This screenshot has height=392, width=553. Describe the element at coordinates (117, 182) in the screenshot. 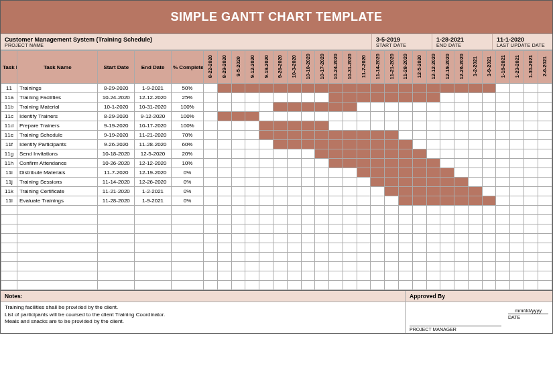

I see `cell: 11-14-2020` at that location.